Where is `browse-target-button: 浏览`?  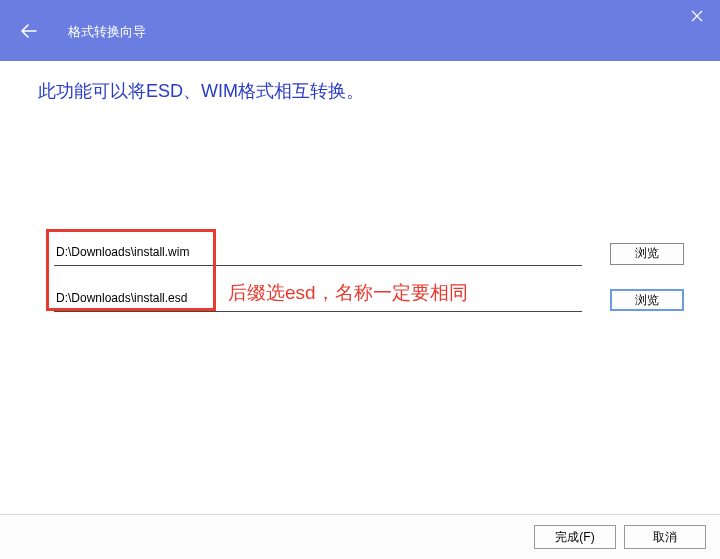 browse-target-button: 浏览 is located at coordinates (647, 300).